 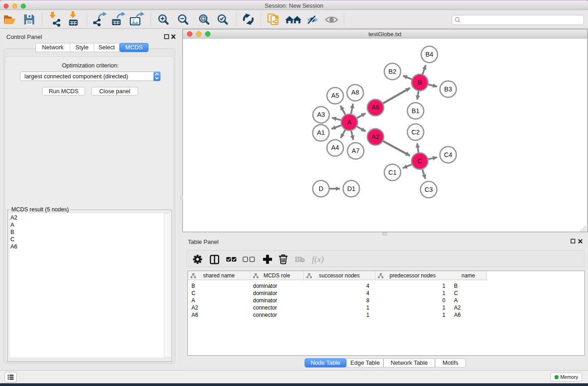 I want to click on svg-text: A7, so click(x=356, y=151).